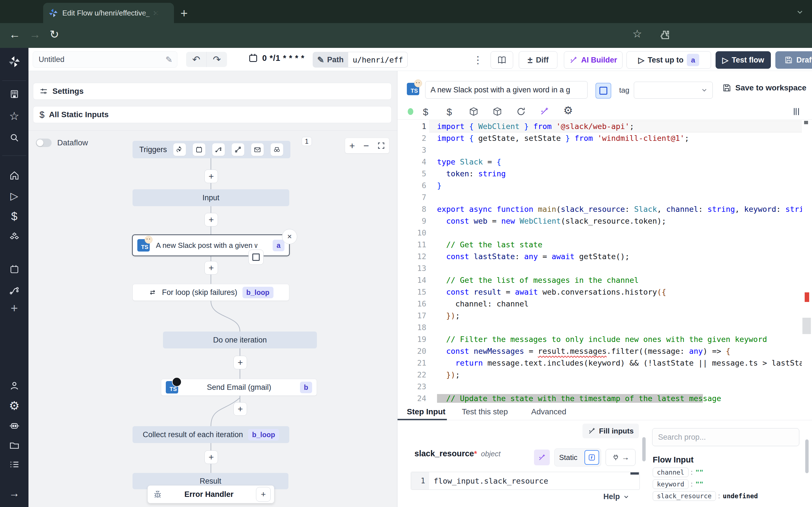 The image size is (812, 507). What do you see at coordinates (238, 150) in the screenshot?
I see `broker-trigger-icon` at bounding box center [238, 150].